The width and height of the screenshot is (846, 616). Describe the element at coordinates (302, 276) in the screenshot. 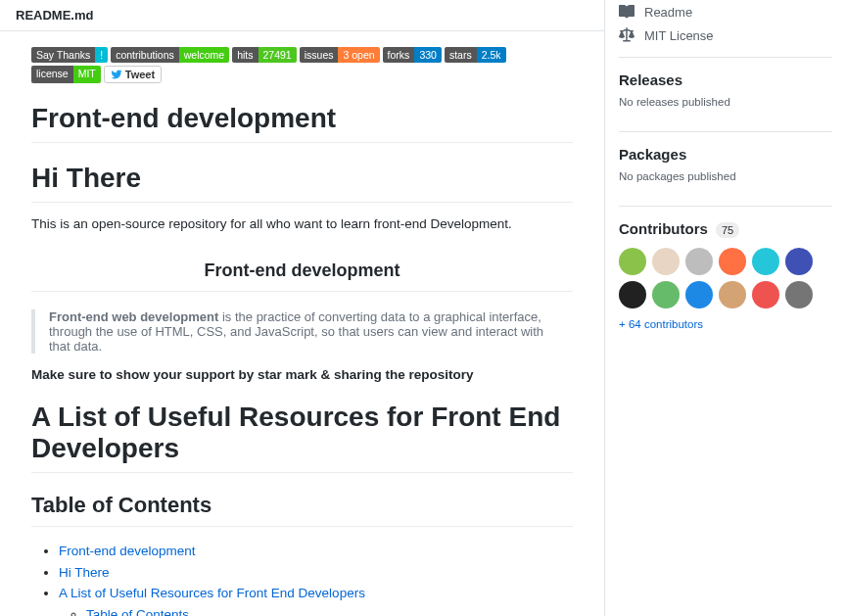

I see `centered-heading: Front-end development` at that location.